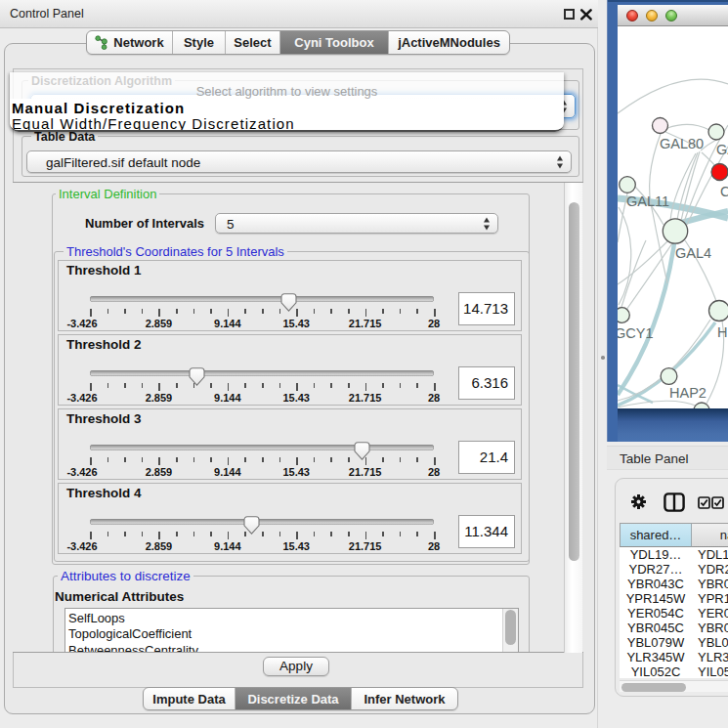 This screenshot has width=728, height=728. I want to click on close-traffic-light, so click(632, 16).